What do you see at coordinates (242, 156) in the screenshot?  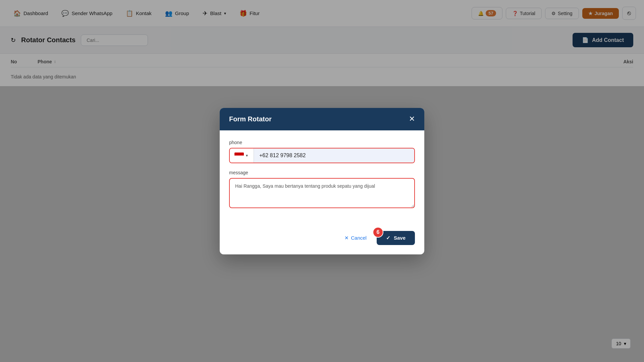 I see `country-selector: ▾` at bounding box center [242, 156].